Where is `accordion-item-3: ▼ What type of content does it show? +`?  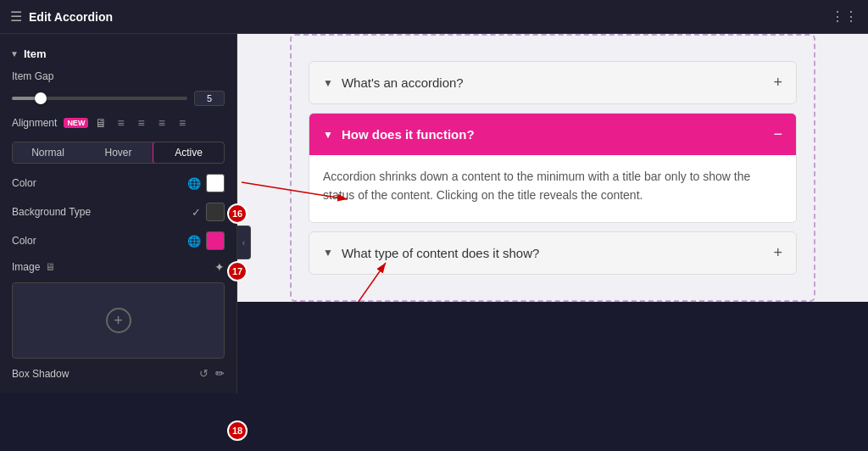 accordion-item-3: ▼ What type of content does it show? + is located at coordinates (553, 253).